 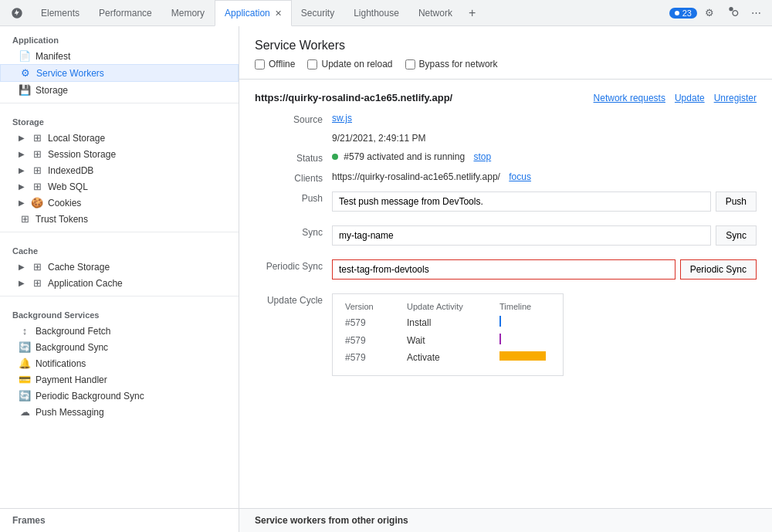 I want to click on sync-button: Sync, so click(x=736, y=236).